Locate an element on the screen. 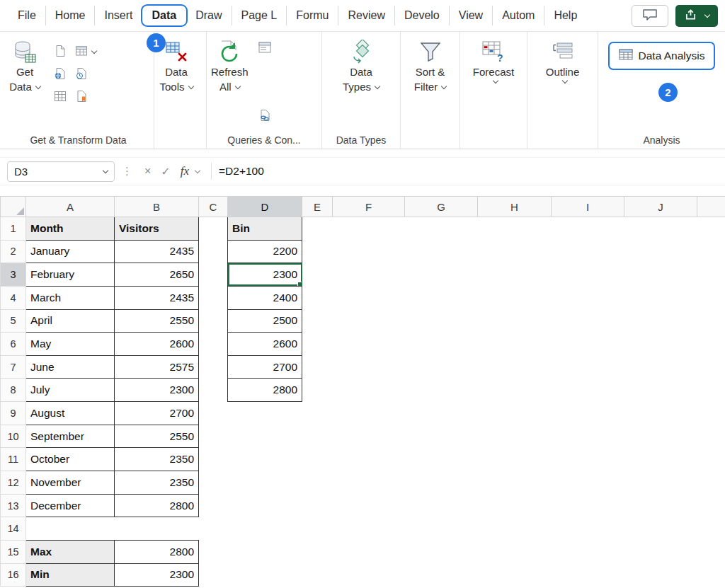 This screenshot has width=725, height=588. cell-J2 is located at coordinates (661, 252).